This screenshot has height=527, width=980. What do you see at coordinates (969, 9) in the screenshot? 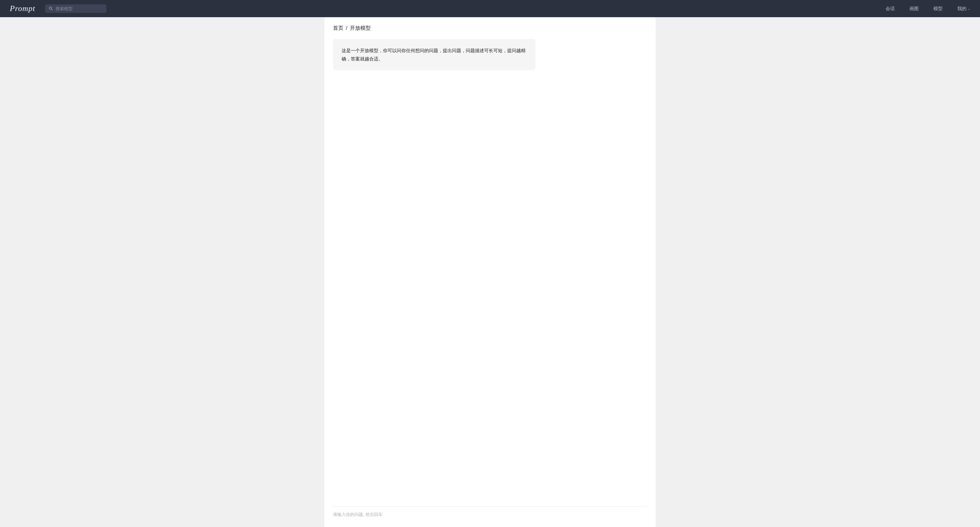
I see `chevron-down-icon: ⌄` at bounding box center [969, 9].